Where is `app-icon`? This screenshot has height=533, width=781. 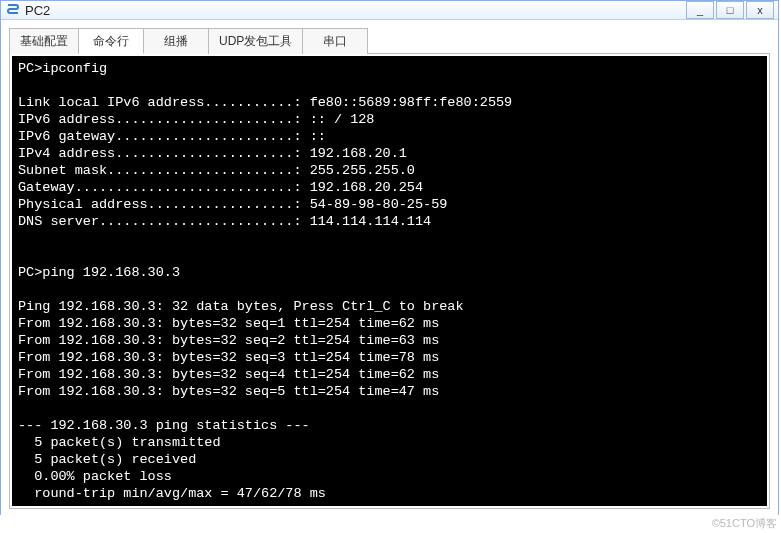
app-icon is located at coordinates (13, 10).